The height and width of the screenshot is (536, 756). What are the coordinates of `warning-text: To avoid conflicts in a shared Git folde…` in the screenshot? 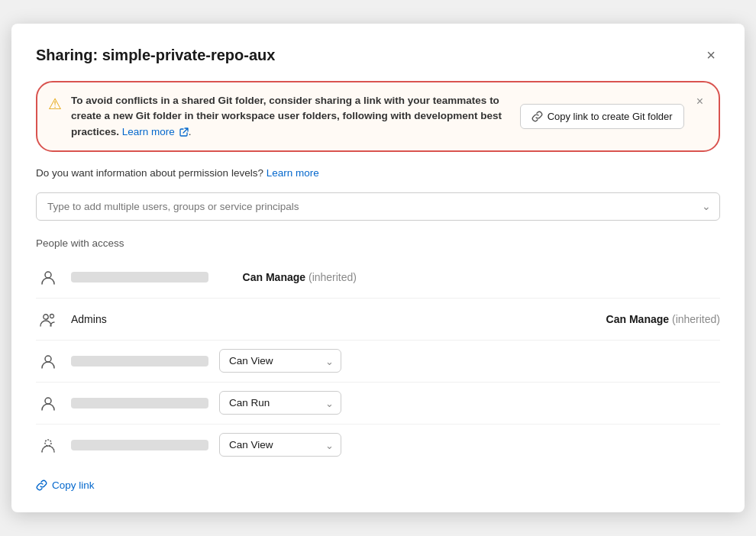 It's located at (291, 116).